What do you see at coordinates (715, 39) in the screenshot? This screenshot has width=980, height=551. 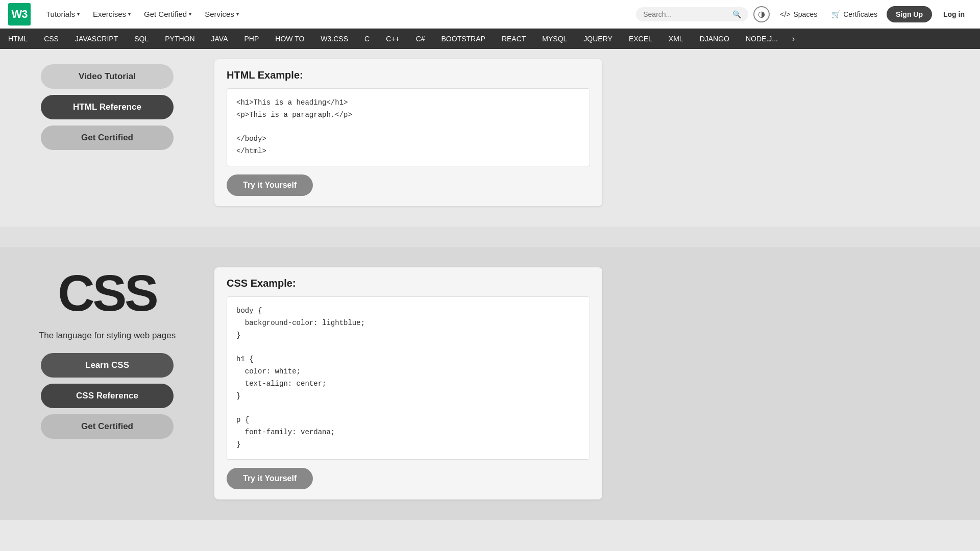 I see `lang-django: DJANGO` at bounding box center [715, 39].